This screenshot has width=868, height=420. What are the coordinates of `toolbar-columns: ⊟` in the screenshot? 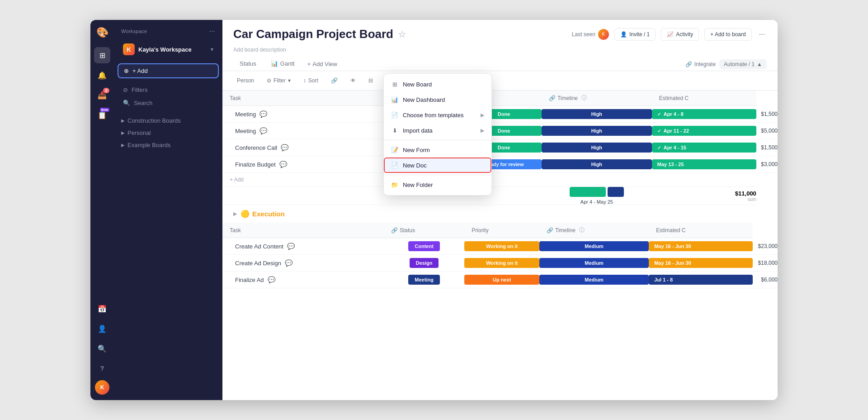 It's located at (371, 81).